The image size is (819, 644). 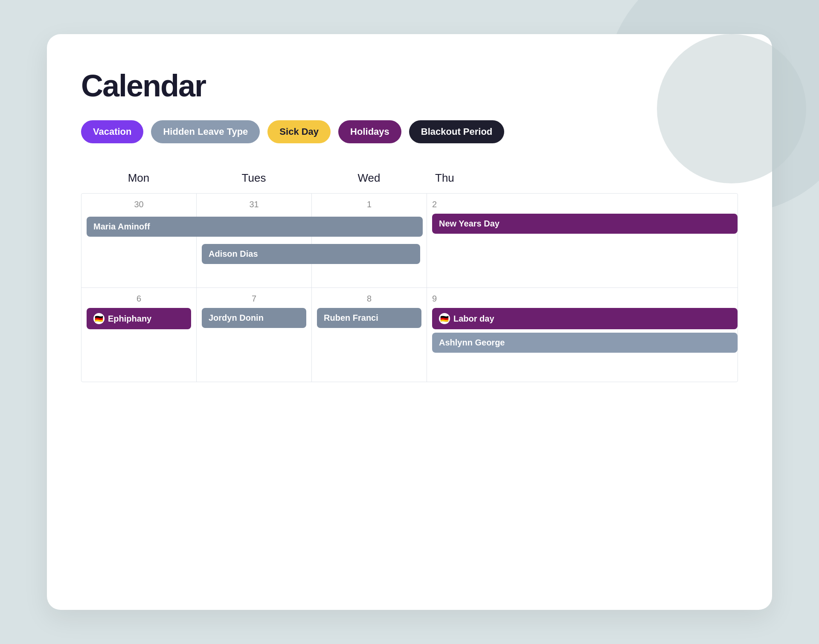 What do you see at coordinates (139, 179) in the screenshot?
I see `header-mon: Mon` at bounding box center [139, 179].